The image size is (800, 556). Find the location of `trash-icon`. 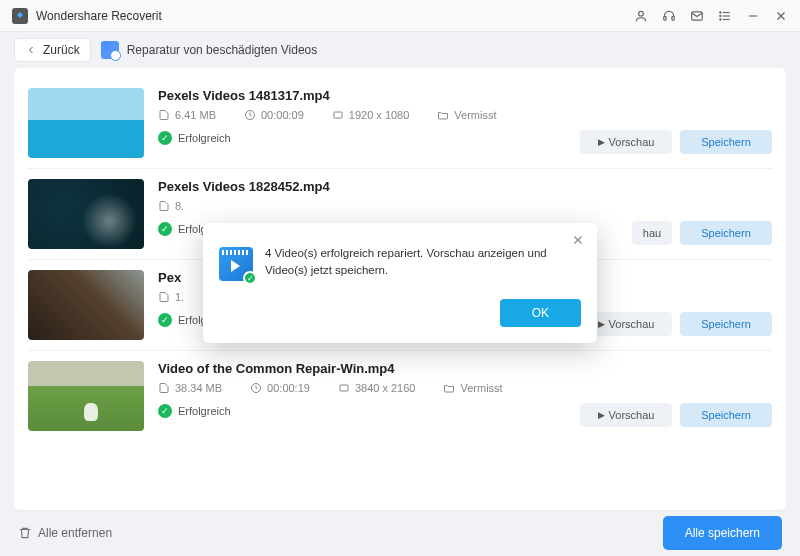

trash-icon is located at coordinates (25, 533).